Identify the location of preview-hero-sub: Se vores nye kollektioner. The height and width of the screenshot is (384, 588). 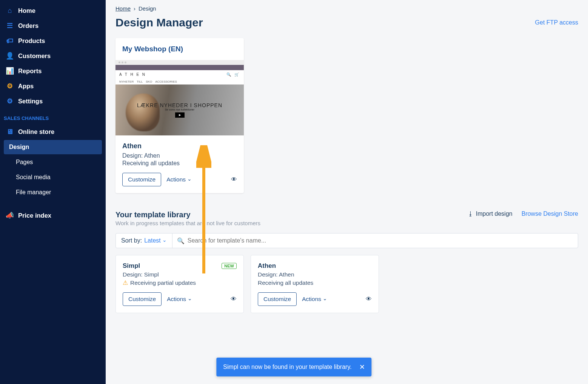
(180, 109).